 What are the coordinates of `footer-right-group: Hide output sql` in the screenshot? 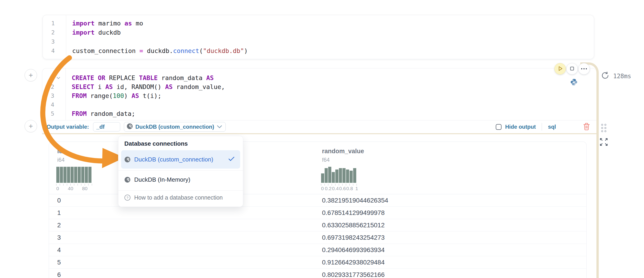 It's located at (543, 127).